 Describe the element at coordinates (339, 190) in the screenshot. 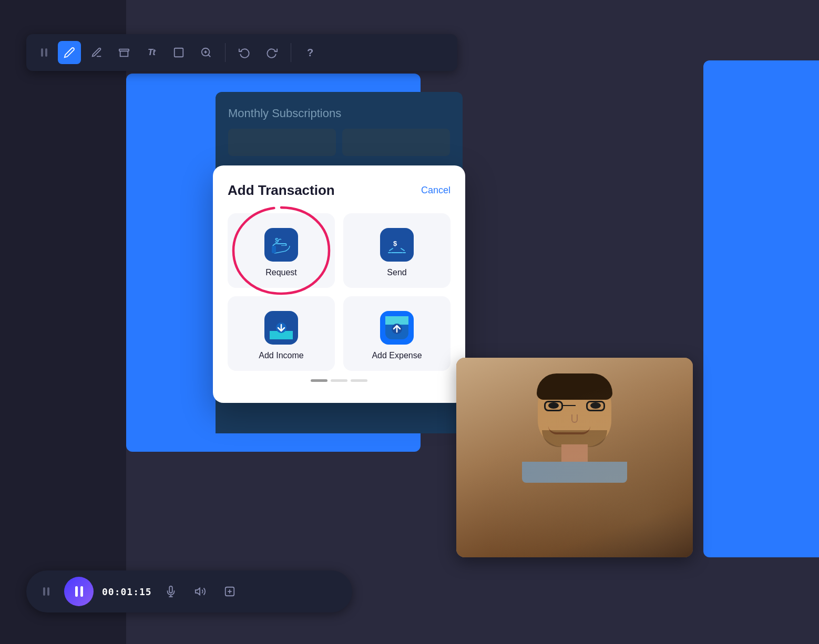

I see `modal-header: Add Transaction Cancel` at that location.